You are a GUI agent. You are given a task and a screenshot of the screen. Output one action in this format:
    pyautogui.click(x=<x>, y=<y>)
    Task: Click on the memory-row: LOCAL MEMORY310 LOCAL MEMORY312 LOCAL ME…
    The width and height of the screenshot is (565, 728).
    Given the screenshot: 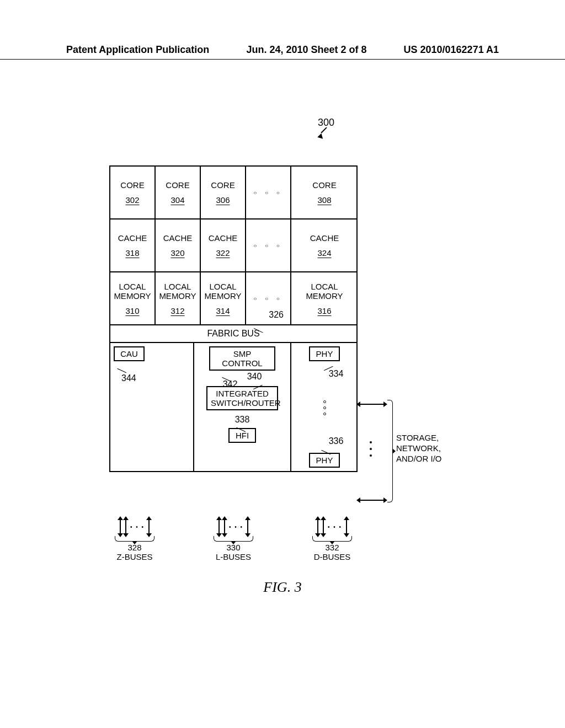 What is the action you would take?
    pyautogui.click(x=233, y=299)
    